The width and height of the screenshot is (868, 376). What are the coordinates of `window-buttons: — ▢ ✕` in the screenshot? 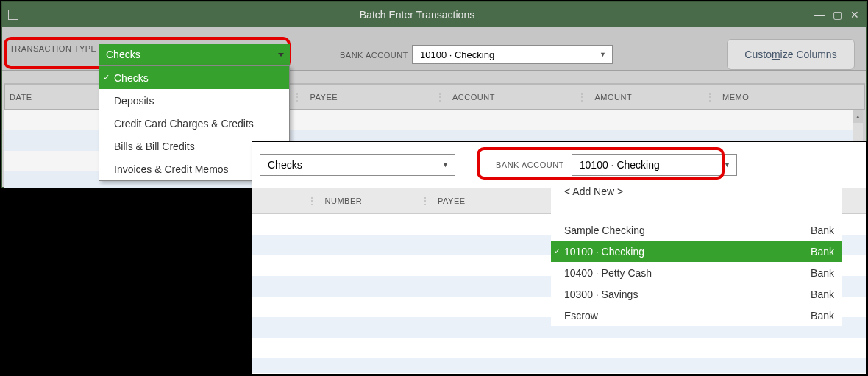 It's located at (837, 15).